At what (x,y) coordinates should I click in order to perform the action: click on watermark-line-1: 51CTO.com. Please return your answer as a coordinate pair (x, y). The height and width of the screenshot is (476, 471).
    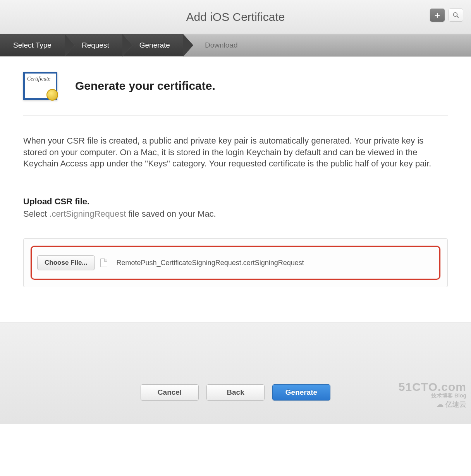
    Looking at the image, I should click on (432, 387).